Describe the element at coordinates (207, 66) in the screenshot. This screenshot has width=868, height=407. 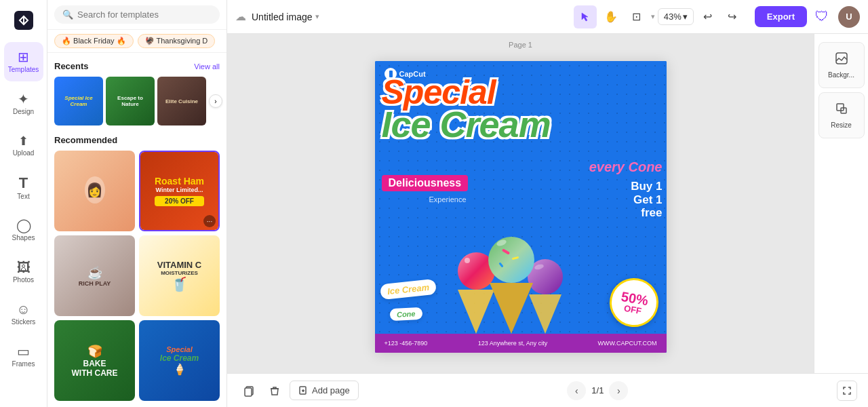
I see `view-all-button: View all` at that location.